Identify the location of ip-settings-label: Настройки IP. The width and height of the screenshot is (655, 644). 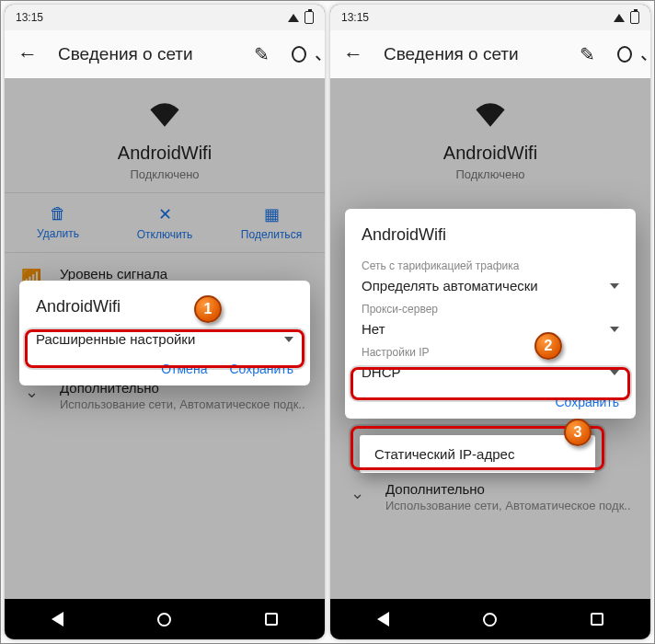
(490, 352).